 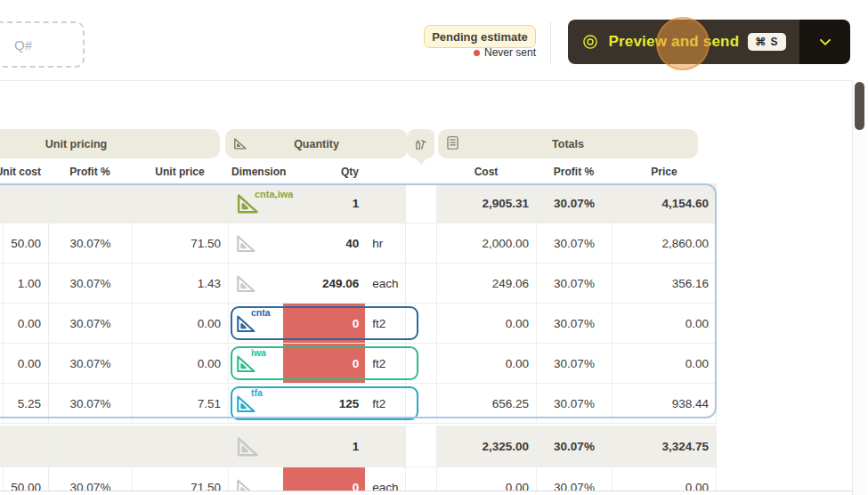 What do you see at coordinates (358, 203) in the screenshot?
I see `group-header-row: cnta,iwa 1 2,905.31 30.07% 4,154.60` at bounding box center [358, 203].